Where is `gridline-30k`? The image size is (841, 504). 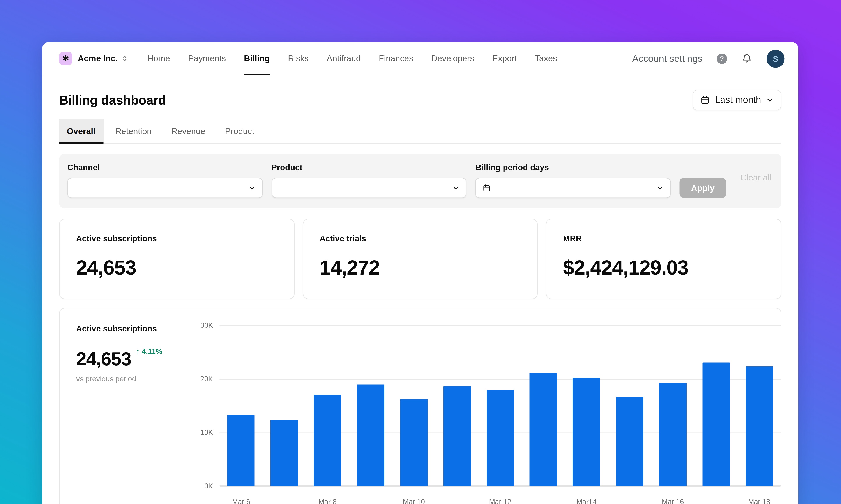
gridline-30k is located at coordinates (500, 326).